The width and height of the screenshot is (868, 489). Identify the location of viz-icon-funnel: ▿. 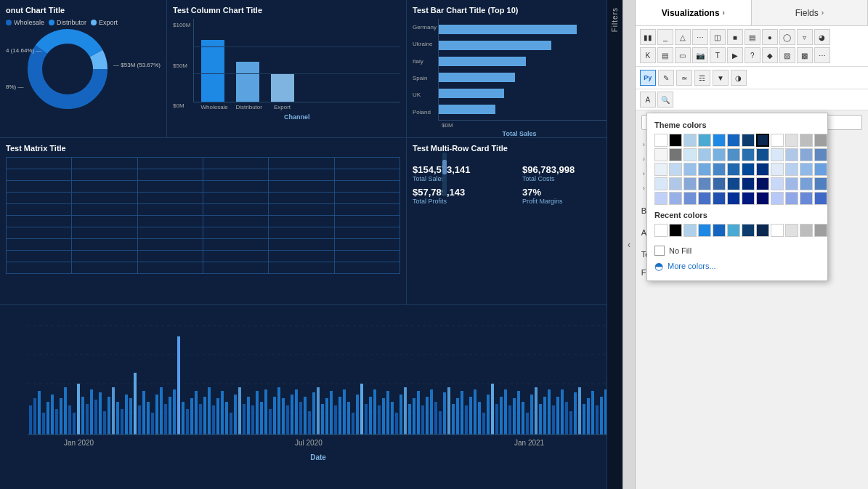
(805, 37).